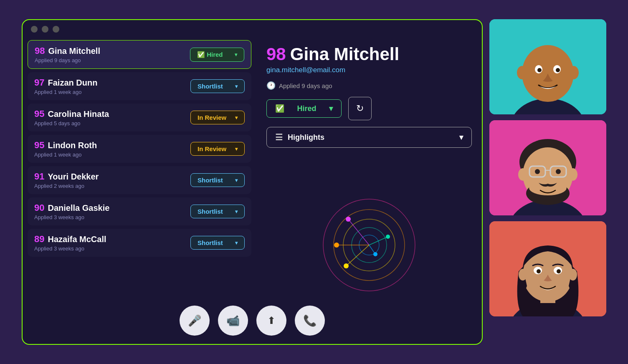  What do you see at coordinates (195, 321) in the screenshot?
I see `mic-button: 🎤` at bounding box center [195, 321].